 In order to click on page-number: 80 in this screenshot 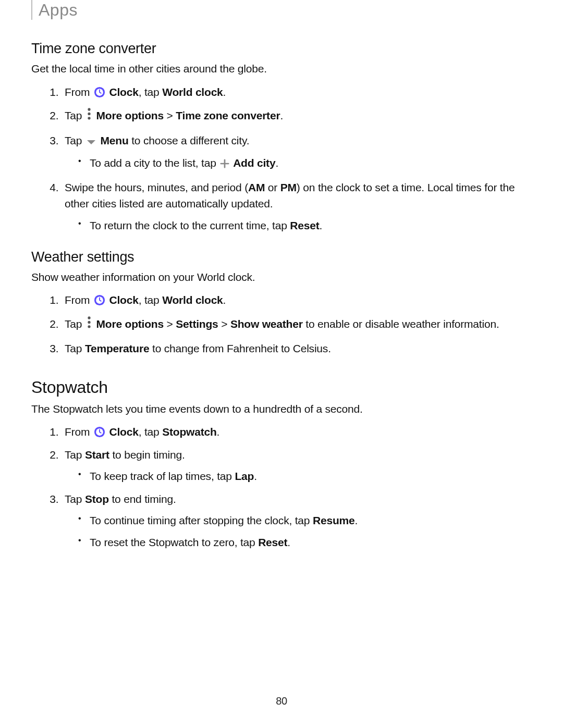, I will do `click(282, 701)`.